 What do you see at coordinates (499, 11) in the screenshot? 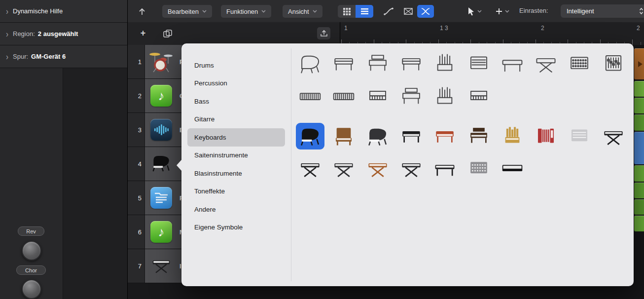
I see `plus-crosshair-icon` at bounding box center [499, 11].